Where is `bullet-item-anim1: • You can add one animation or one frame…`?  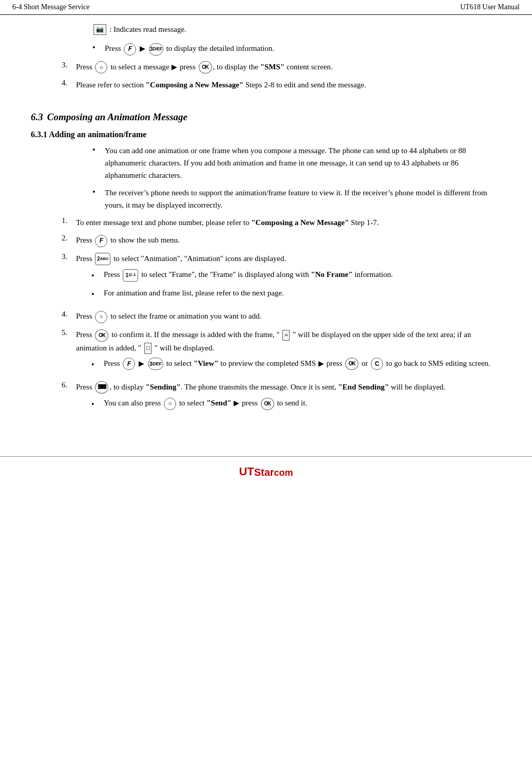
bullet-item-anim1: • You can add one animation or one frame… is located at coordinates (297, 163).